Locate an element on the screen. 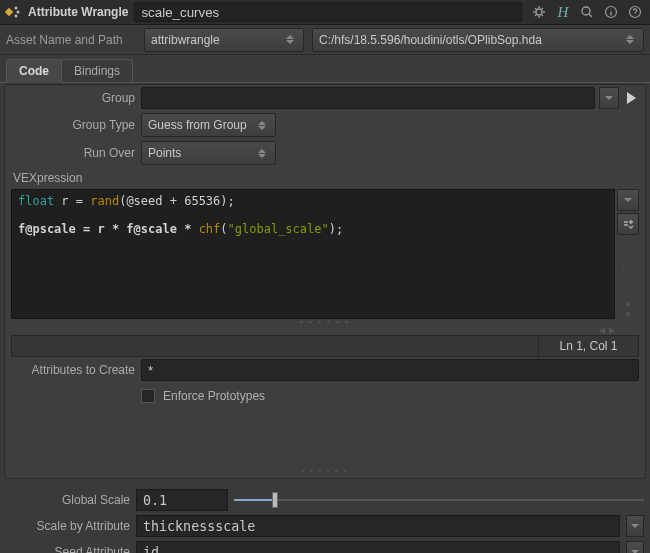 Image resolution: width=650 pixels, height=553 pixels. seed-attr-label: Seed Attribute is located at coordinates (68, 549).